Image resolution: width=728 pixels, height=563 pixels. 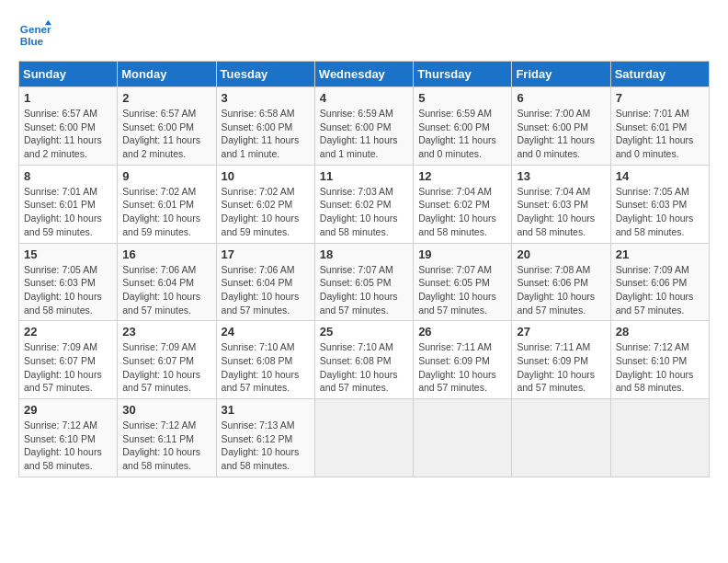 What do you see at coordinates (167, 127) in the screenshot?
I see `calendar-day-2: 2 Sunrise: 6:57 AMSunset: 6:00 PMDayligh…` at bounding box center [167, 127].